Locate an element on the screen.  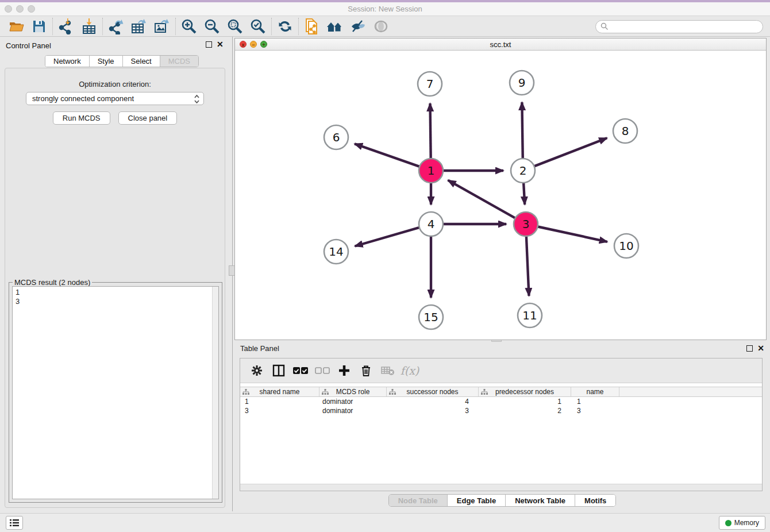
graph-node-label: 10 is located at coordinates (626, 246).